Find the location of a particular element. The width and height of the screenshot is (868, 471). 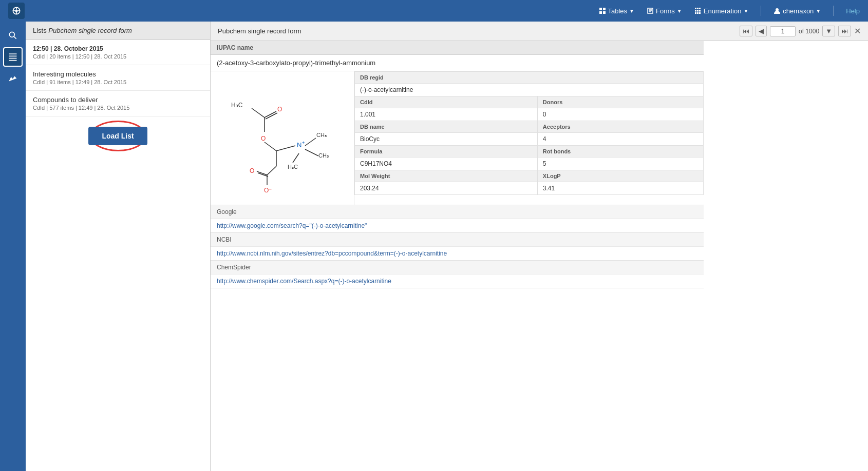

xlogp-header: XLogP is located at coordinates (620, 176).